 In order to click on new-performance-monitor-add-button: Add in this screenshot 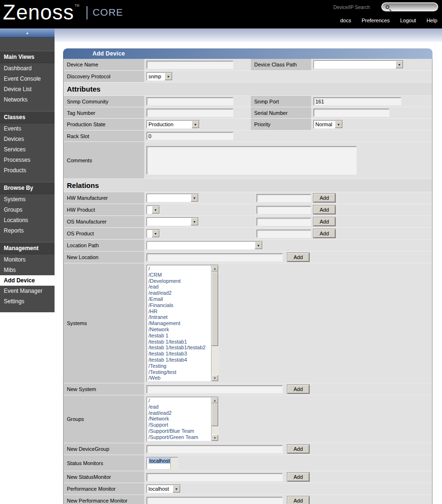, I will do `click(298, 500)`.